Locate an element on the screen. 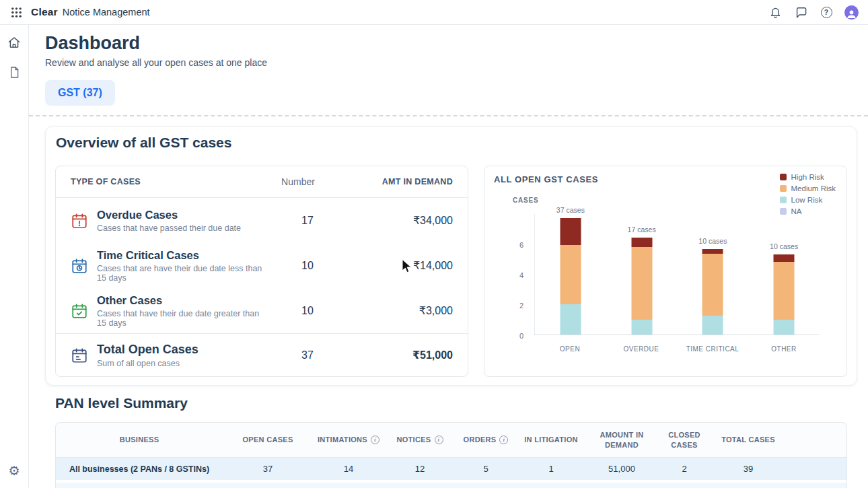  column-header-business: BUSINESS is located at coordinates (139, 440).